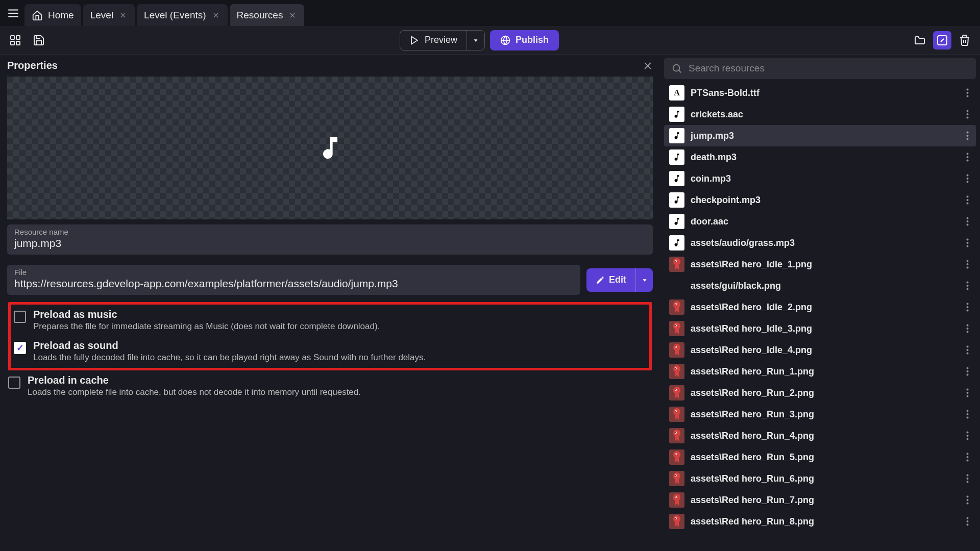  Describe the element at coordinates (829, 68) in the screenshot. I see `search-input` at that location.